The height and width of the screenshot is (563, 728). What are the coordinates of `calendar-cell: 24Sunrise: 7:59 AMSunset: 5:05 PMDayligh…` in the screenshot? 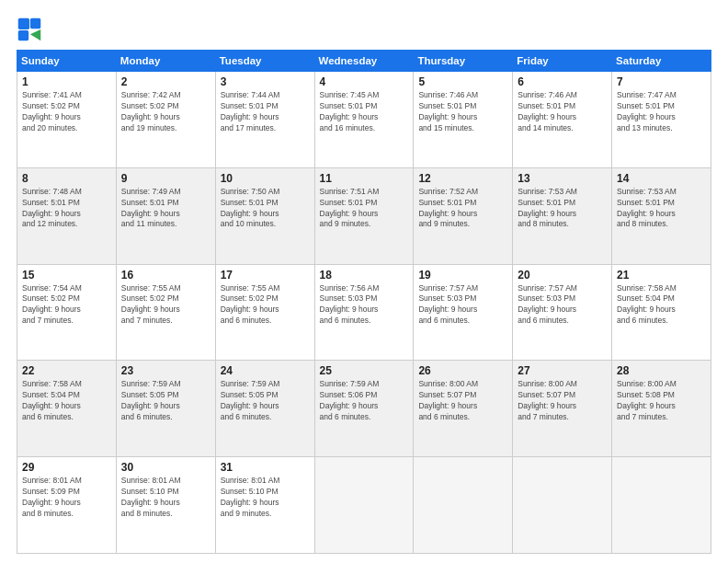 It's located at (265, 408).